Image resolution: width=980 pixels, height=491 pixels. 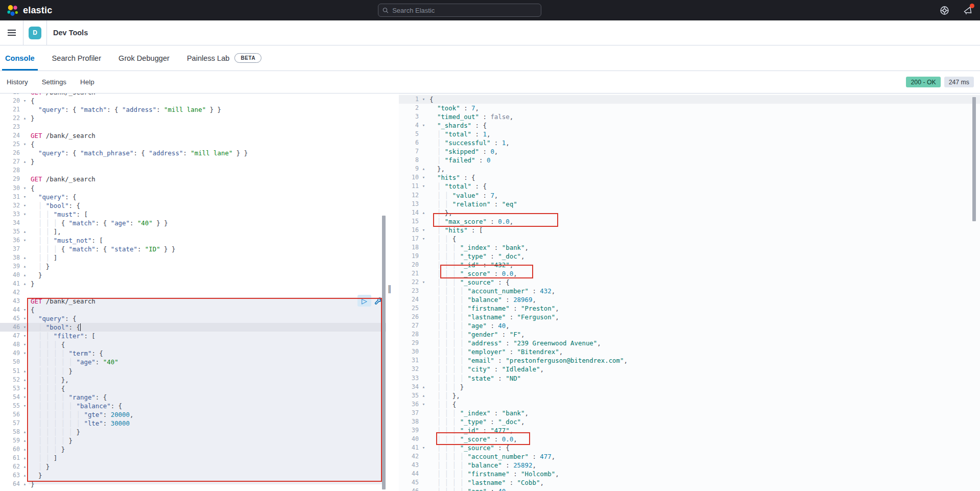 I want to click on code-line: 51▴ │ │ │ │ }, so click(x=193, y=371).